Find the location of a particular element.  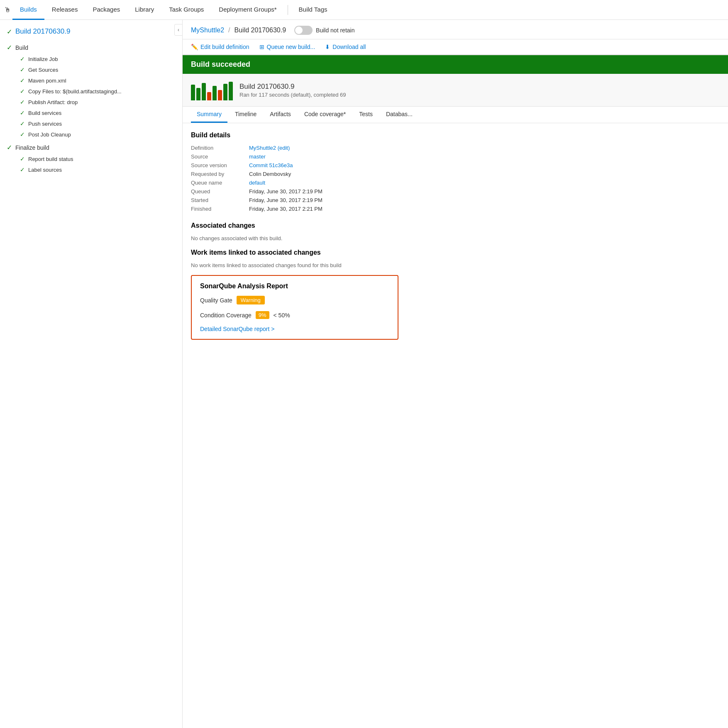

details-value: MyShuttle2 (edit) is located at coordinates (269, 148).